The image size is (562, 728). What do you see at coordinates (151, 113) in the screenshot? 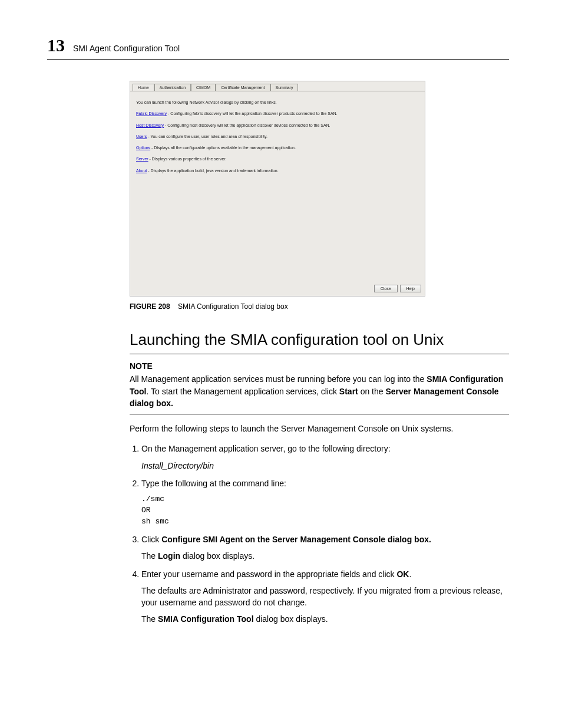
I see `link-fabric-discovery: Fabric Discovery` at bounding box center [151, 113].